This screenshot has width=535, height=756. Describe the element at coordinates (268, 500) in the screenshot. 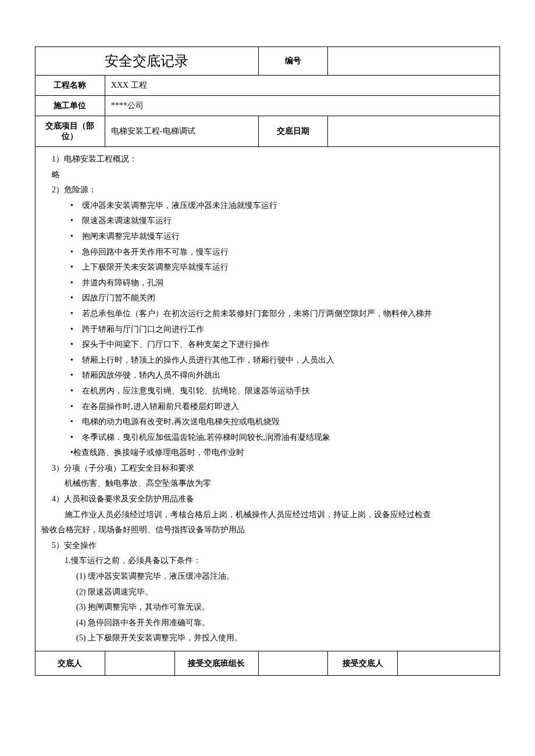

I see `section-4-heading: 4）人员和设备要求及安全防护用品准备` at that location.